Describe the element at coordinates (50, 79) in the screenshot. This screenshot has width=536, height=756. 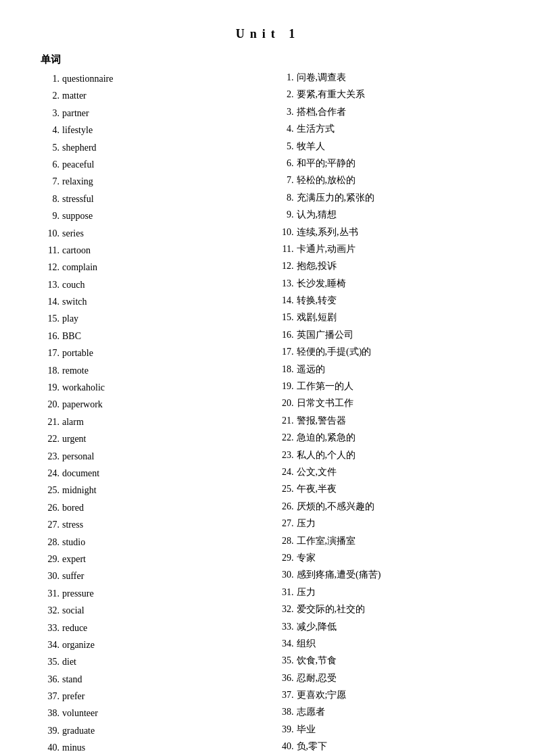
I see `word-number: 1.` at that location.